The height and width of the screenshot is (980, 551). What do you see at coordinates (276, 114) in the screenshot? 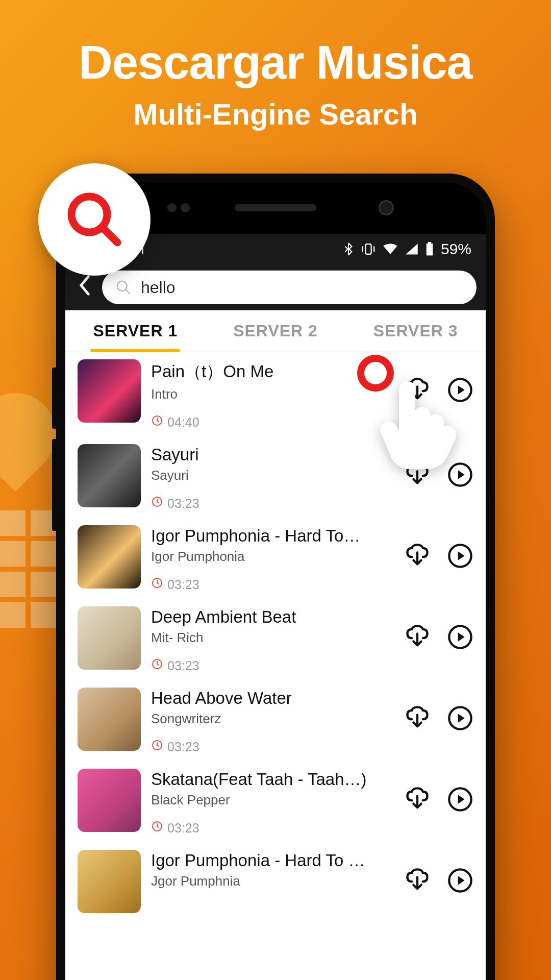
I see `promo-subtitle: Multi-Engine Search` at bounding box center [276, 114].